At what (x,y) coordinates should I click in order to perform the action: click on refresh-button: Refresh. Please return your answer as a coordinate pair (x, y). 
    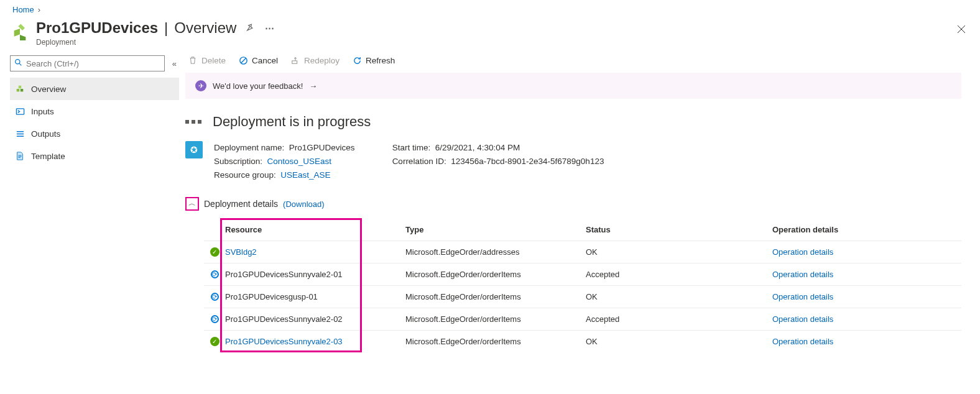
    Looking at the image, I should click on (373, 60).